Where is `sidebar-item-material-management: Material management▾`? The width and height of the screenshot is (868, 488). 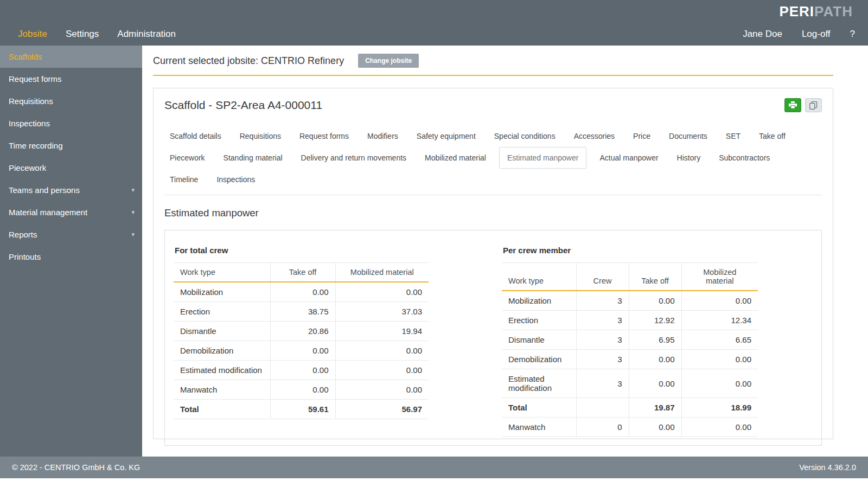 sidebar-item-material-management: Material management▾ is located at coordinates (71, 213).